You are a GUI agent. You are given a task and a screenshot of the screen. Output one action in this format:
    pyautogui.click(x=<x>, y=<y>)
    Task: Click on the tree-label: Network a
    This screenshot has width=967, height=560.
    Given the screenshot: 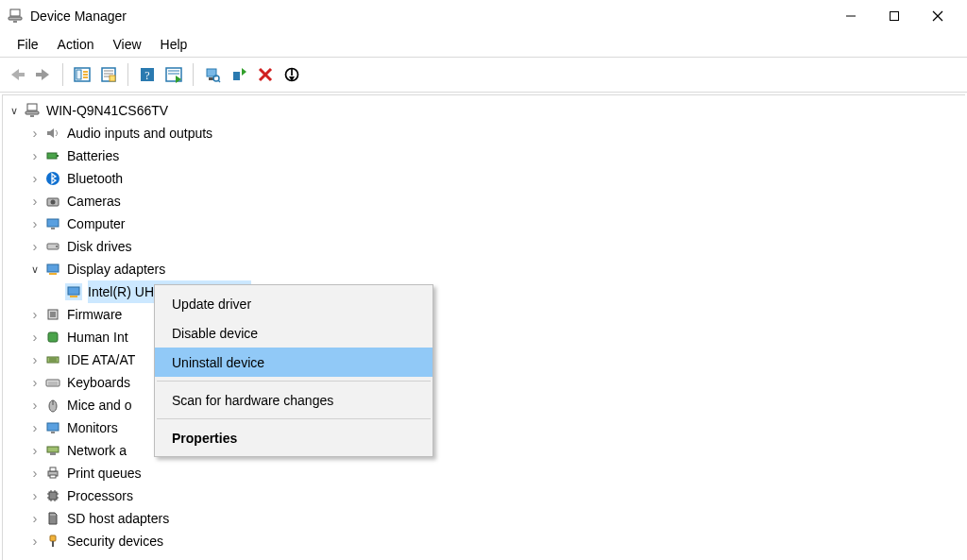 What is the action you would take?
    pyautogui.click(x=100, y=450)
    